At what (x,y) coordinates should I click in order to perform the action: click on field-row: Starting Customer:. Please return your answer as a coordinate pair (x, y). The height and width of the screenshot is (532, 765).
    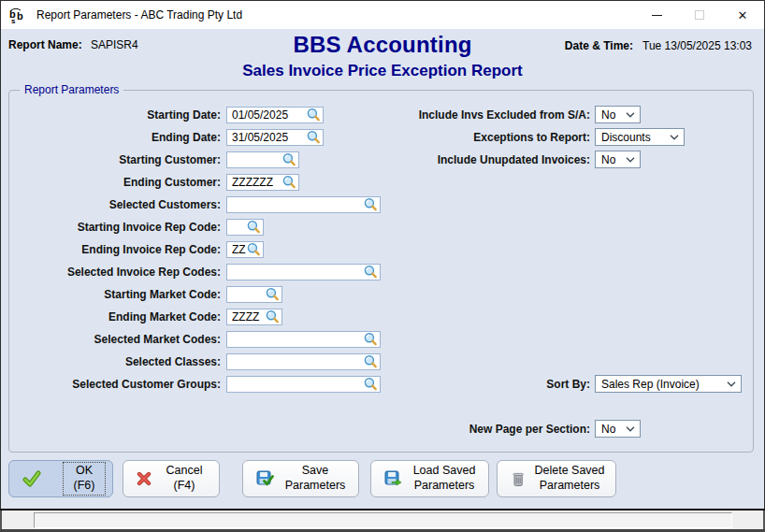
    Looking at the image, I should click on (150, 160).